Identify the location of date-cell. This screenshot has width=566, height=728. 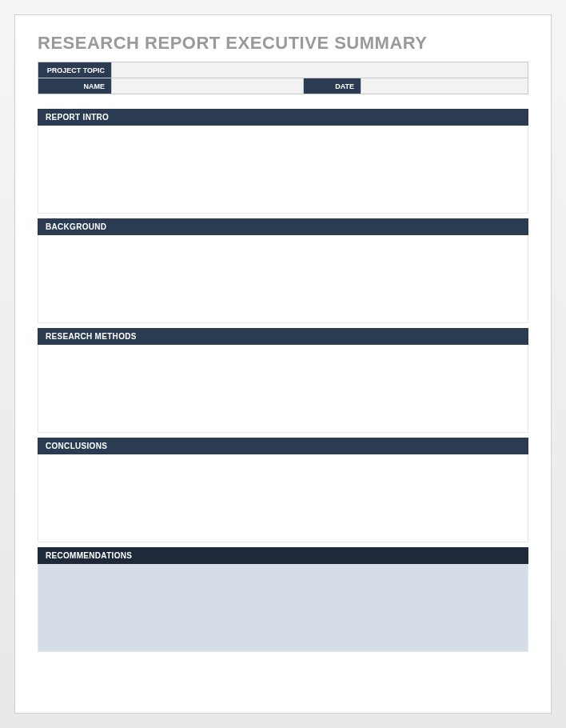
(444, 86).